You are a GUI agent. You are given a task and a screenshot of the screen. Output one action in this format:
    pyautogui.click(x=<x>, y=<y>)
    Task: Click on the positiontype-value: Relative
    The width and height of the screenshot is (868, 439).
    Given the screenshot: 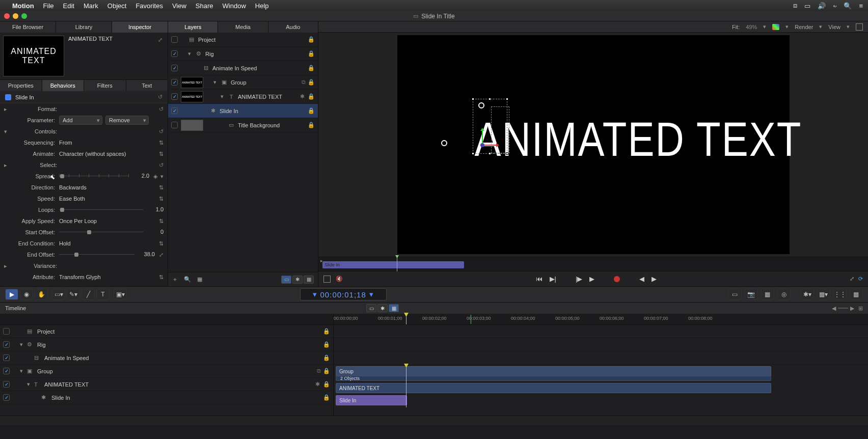 What is the action you would take?
    pyautogui.click(x=107, y=286)
    